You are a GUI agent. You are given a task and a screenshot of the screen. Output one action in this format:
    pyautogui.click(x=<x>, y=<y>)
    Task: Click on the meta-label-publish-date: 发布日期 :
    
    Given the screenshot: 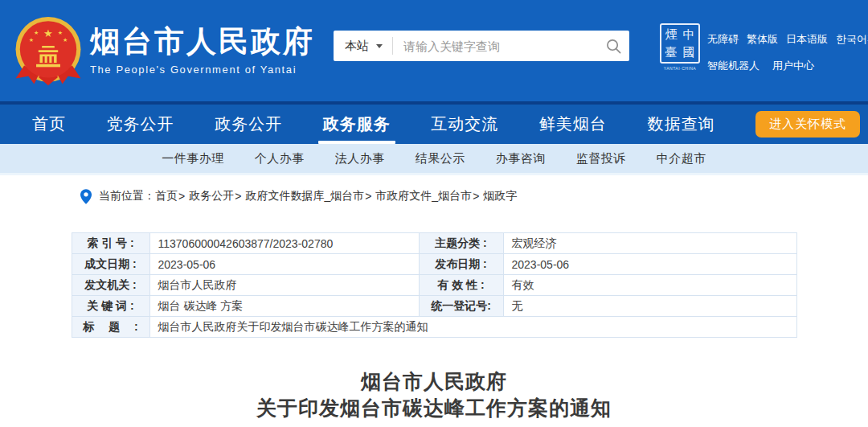 What is the action you would take?
    pyautogui.click(x=461, y=265)
    